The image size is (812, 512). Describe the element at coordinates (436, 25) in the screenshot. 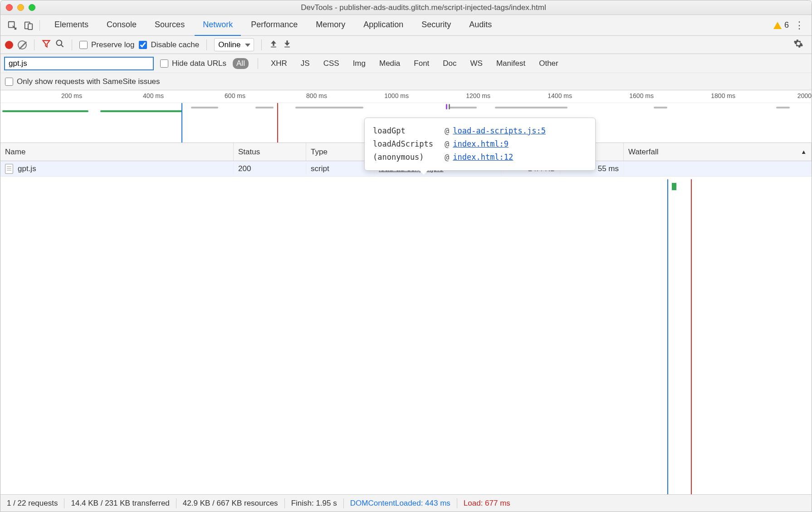

I see `tab-security: Security` at that location.